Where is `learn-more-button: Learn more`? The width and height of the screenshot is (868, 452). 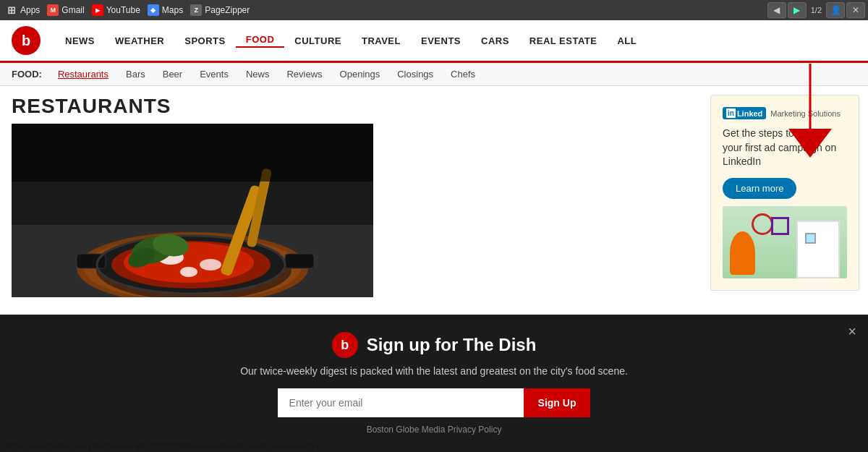 learn-more-button: Learn more is located at coordinates (760, 188).